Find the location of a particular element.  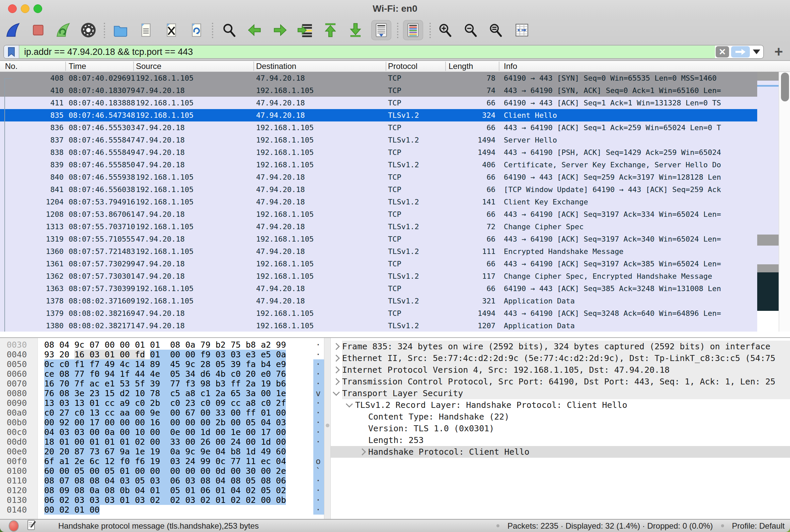

hex-row: 0060ce 08 77 f0 94 1f 44 4e 05 34 d6 4b … is located at coordinates (162, 374).